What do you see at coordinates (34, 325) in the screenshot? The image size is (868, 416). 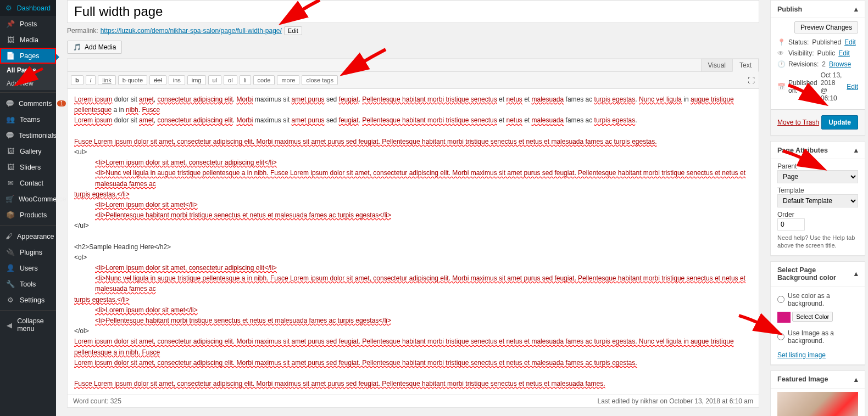 I see `menu-label: Collapse menu` at bounding box center [34, 325].